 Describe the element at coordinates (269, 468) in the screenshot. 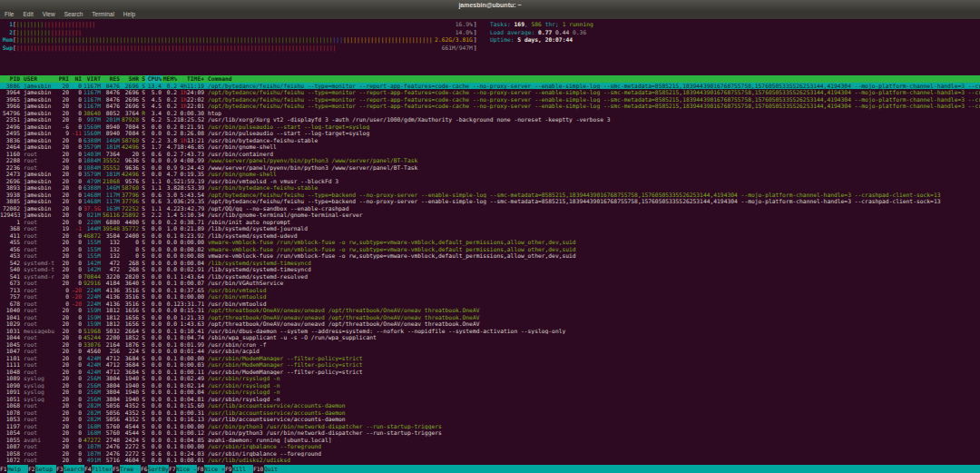

I see `fkey-quit: F10Quit` at that location.